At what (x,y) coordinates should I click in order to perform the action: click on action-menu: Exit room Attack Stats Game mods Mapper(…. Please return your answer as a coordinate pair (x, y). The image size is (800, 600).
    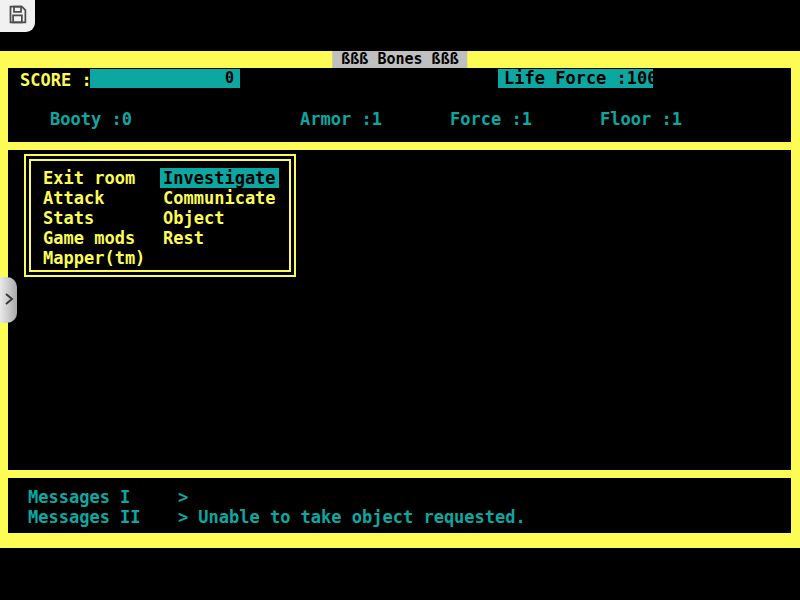
    Looking at the image, I should click on (160, 216).